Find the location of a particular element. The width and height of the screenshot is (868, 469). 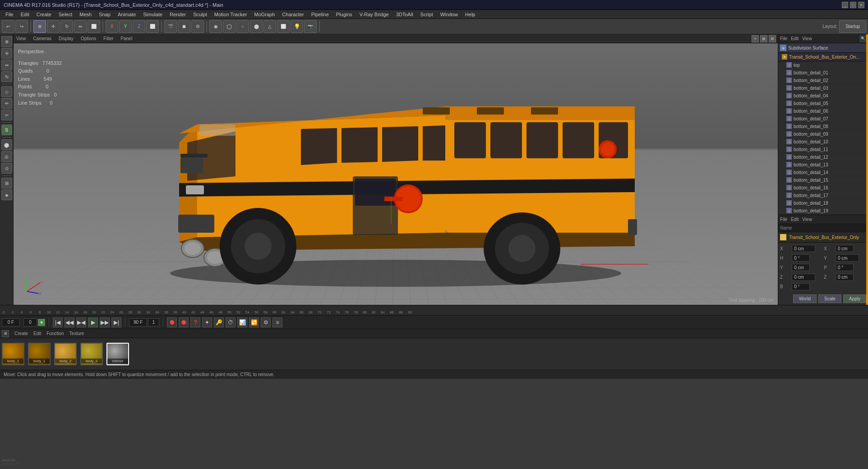

light-button: 💡 is located at coordinates (297, 27).